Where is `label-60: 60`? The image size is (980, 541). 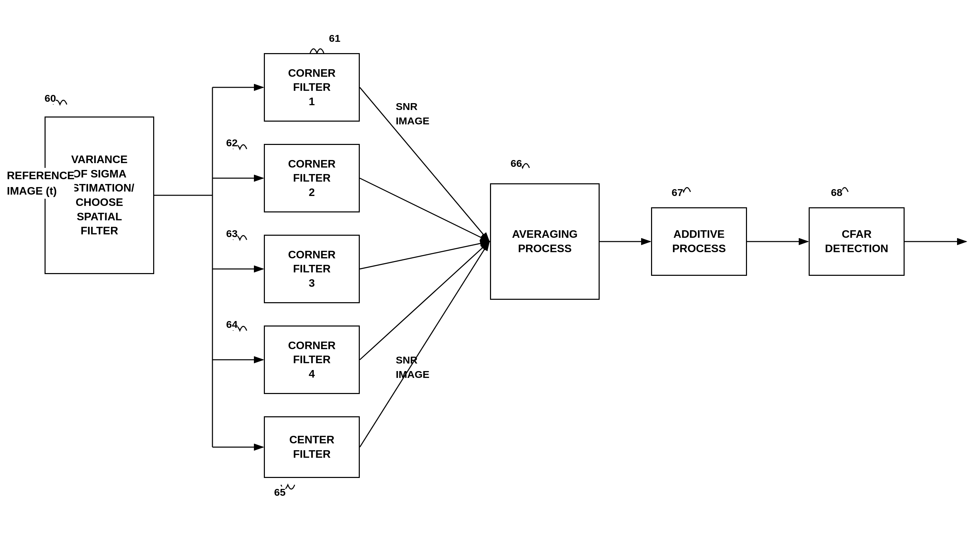
label-60: 60 is located at coordinates (50, 98).